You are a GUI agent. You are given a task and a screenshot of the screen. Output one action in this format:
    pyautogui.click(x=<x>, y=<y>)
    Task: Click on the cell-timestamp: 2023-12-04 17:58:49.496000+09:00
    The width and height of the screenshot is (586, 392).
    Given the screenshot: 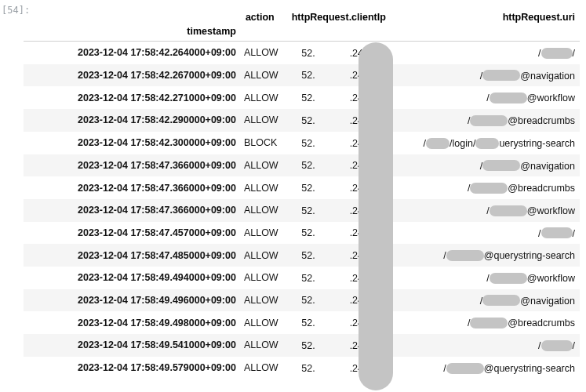 What is the action you would take?
    pyautogui.click(x=132, y=301)
    